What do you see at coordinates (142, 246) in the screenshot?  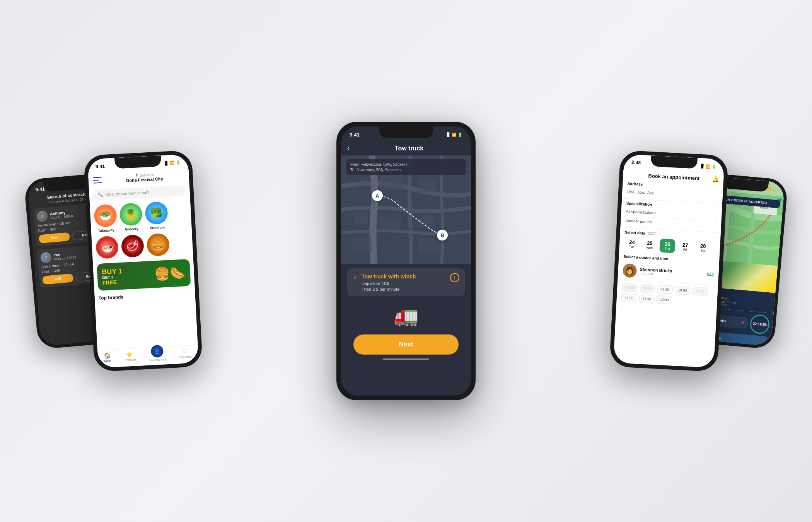 I see `food-rows: 🍜 🥩 🍔` at bounding box center [142, 246].